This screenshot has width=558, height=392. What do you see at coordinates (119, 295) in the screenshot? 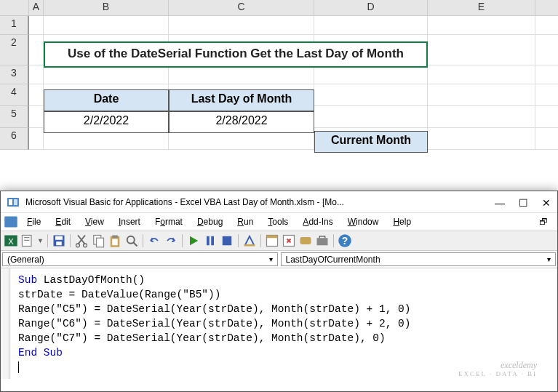
I see `code-line-2: strDate = DateValue(Range("B5"))` at bounding box center [119, 295].